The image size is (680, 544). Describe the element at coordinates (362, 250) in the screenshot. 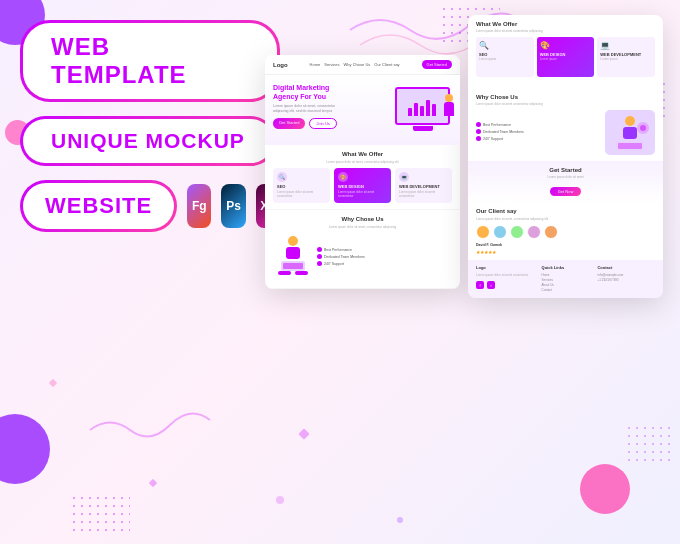

I see `why-chose-us-section: Why Chose Us Lorem ipsum dolor sit amet,…` at that location.